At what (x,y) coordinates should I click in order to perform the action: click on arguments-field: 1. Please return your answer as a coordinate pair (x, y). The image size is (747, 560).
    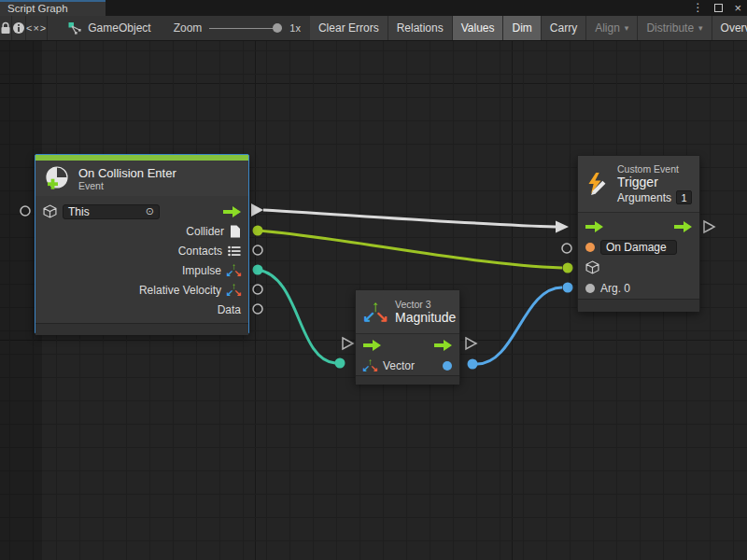
    Looking at the image, I should click on (684, 198).